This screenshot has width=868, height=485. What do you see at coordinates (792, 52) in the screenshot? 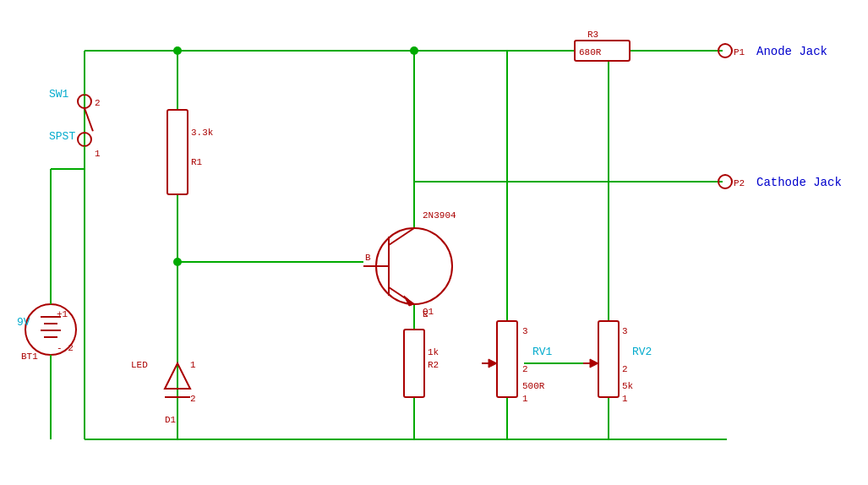
I see `p1-name-label: Anode Jack` at bounding box center [792, 52].